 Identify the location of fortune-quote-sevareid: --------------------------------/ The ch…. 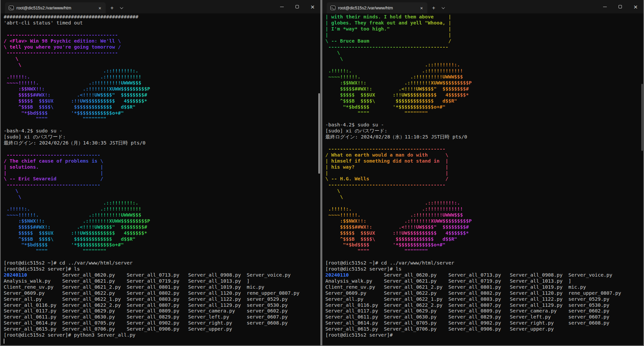
(54, 170).